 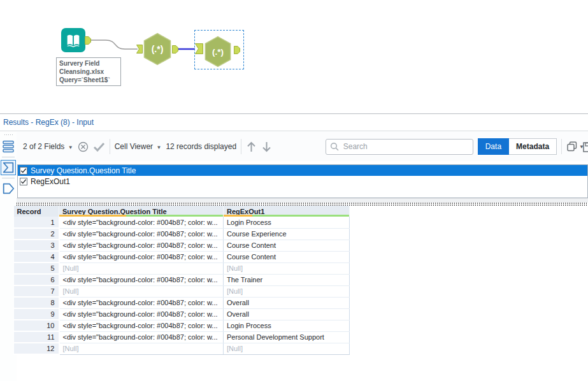 I want to click on record-number-cell: 4, so click(x=37, y=257).